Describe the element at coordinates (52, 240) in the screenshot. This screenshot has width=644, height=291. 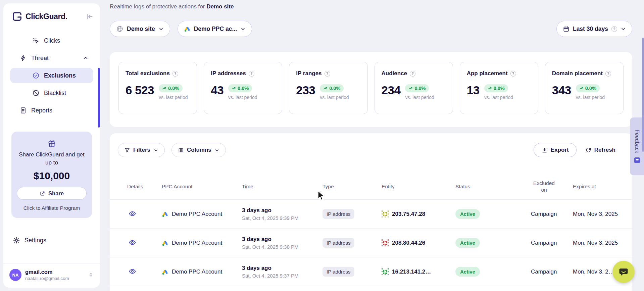
I see `sidebar-item-settings: Settings` at that location.